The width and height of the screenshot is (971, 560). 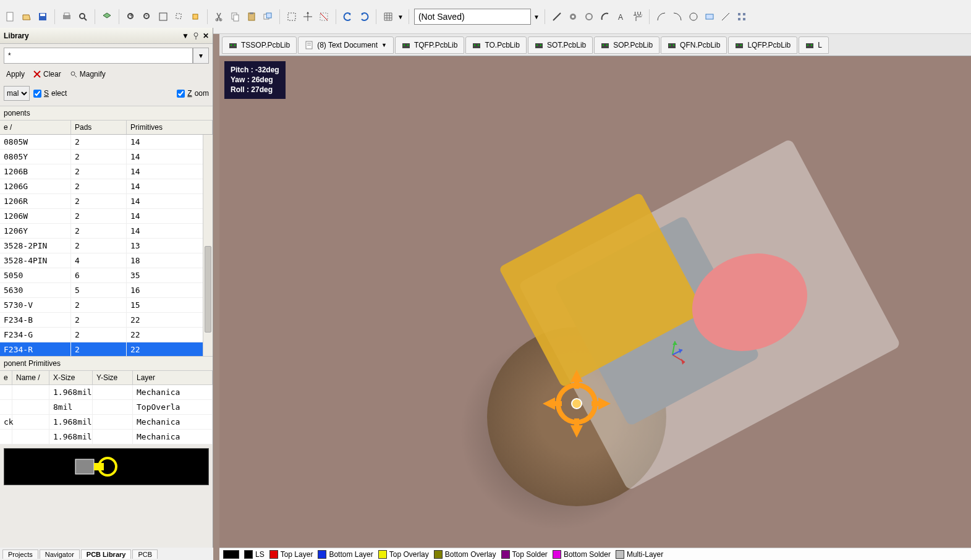 I want to click on zoom-checkbox: ZZoomoom, so click(x=193, y=93).